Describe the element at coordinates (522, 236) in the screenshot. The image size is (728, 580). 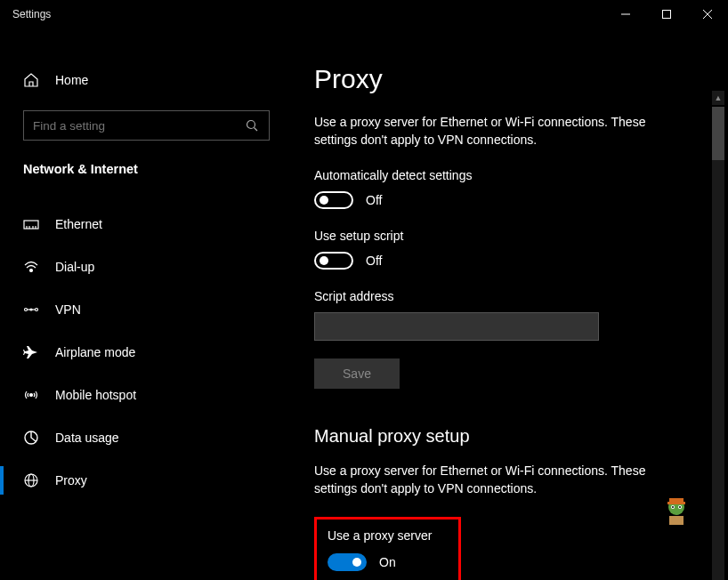
I see `setup-script-label: Use setup script` at that location.